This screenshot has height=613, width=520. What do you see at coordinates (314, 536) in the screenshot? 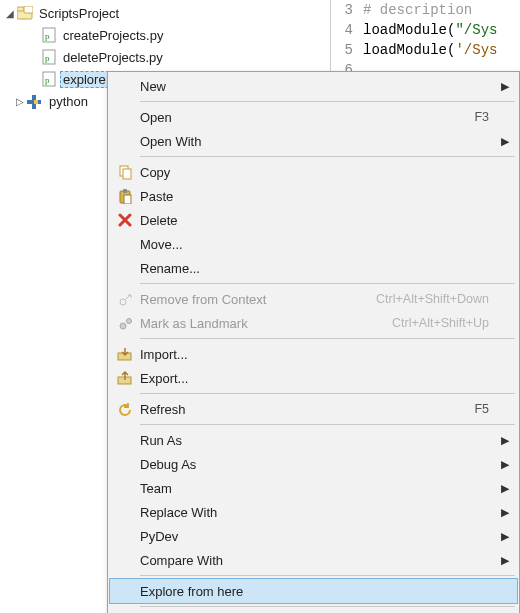
I see `menu-item-pydev: PyDev ▶` at bounding box center [314, 536].